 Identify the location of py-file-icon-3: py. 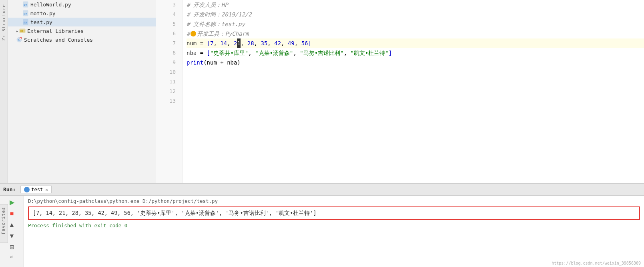
(26, 22).